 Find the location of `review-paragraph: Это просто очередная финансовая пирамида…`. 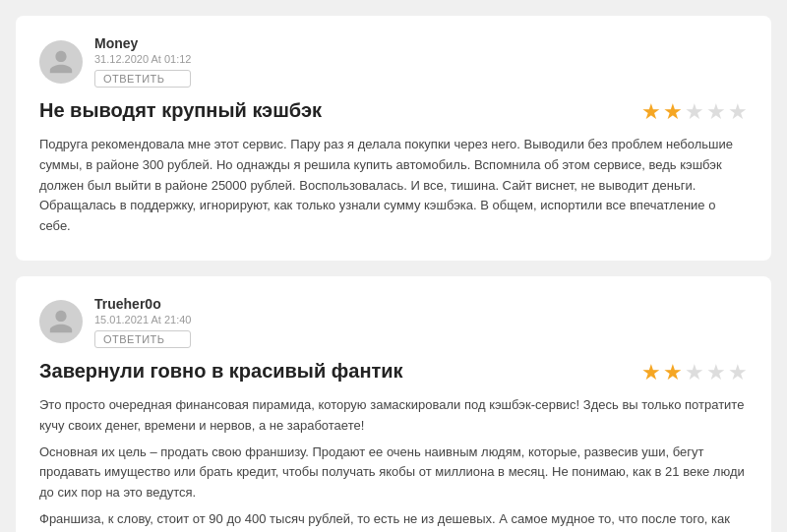

review-paragraph: Это просто очередная финансовая пирамида… is located at coordinates (394, 416).